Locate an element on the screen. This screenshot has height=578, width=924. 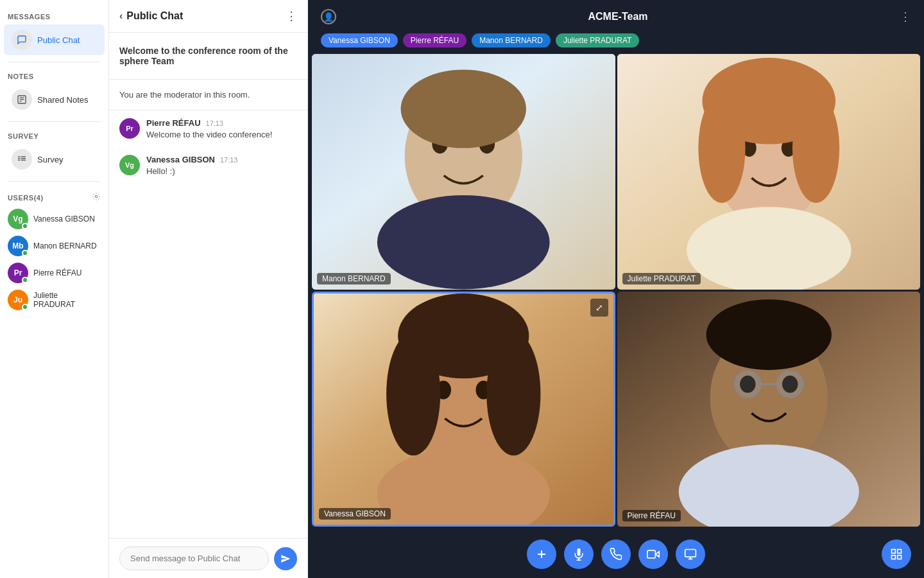
chat-message-pierre: Pr Pierre RÉFAU 17:13 Welcome to the vid… is located at coordinates (208, 128).